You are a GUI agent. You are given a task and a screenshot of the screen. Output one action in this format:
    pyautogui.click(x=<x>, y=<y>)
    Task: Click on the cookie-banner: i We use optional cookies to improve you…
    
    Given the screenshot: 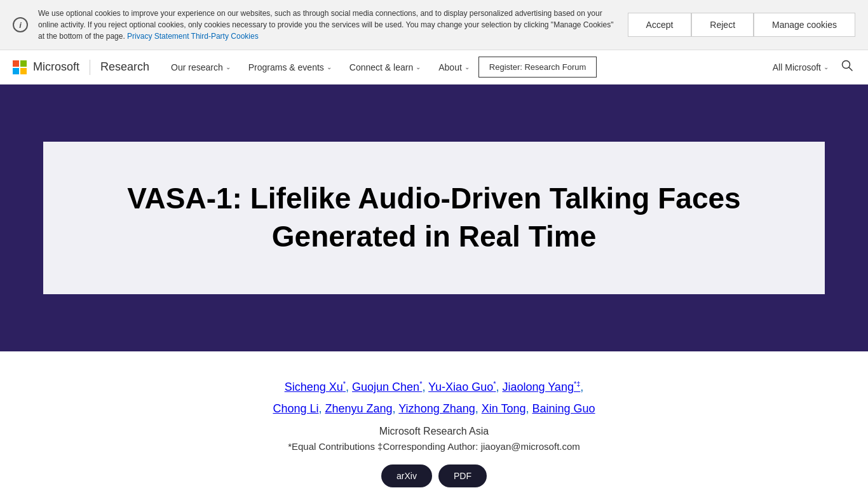 What is the action you would take?
    pyautogui.click(x=434, y=25)
    